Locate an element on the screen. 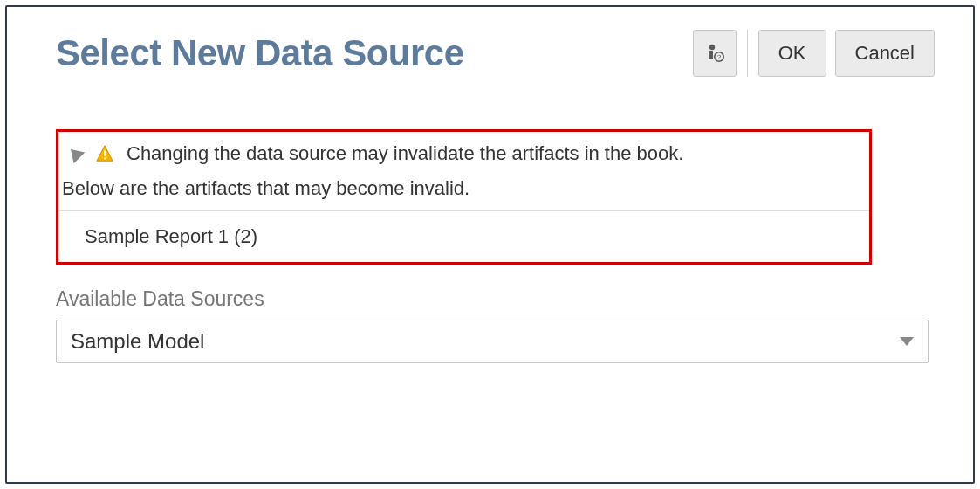  collapse-toggle-icon is located at coordinates (75, 154).